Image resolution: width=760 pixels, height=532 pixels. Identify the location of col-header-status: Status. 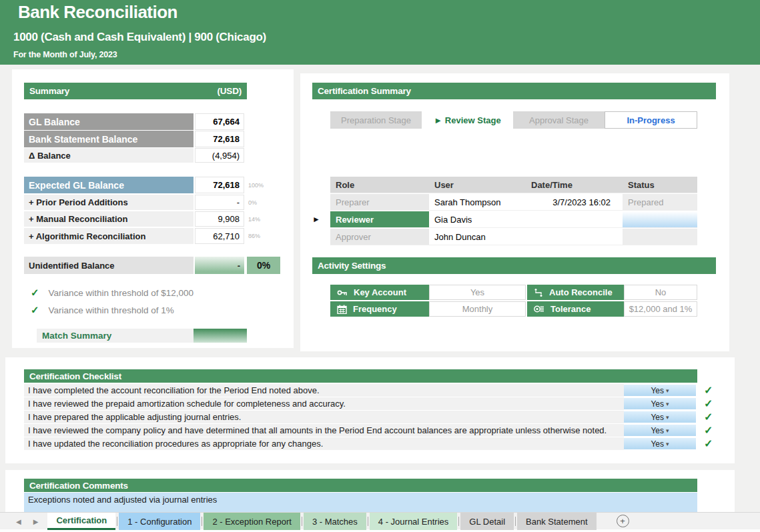
(660, 185).